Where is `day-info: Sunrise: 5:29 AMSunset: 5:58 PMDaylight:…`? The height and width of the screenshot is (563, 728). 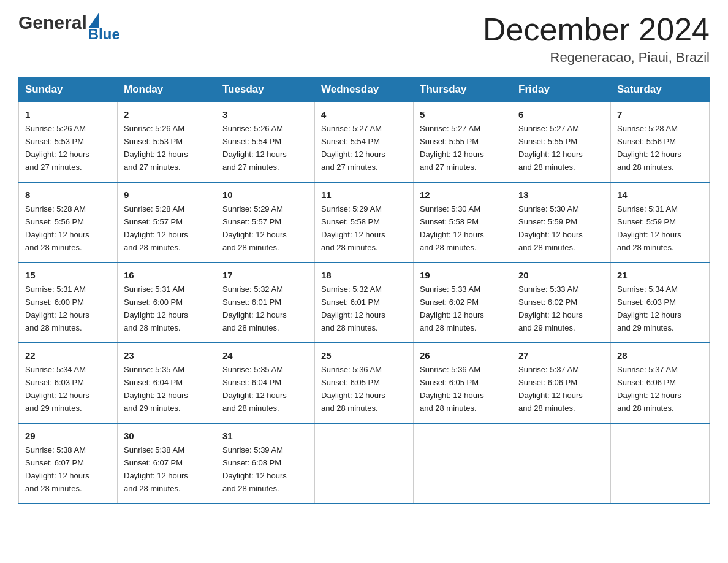 day-info: Sunrise: 5:29 AMSunset: 5:58 PMDaylight:… is located at coordinates (353, 228).